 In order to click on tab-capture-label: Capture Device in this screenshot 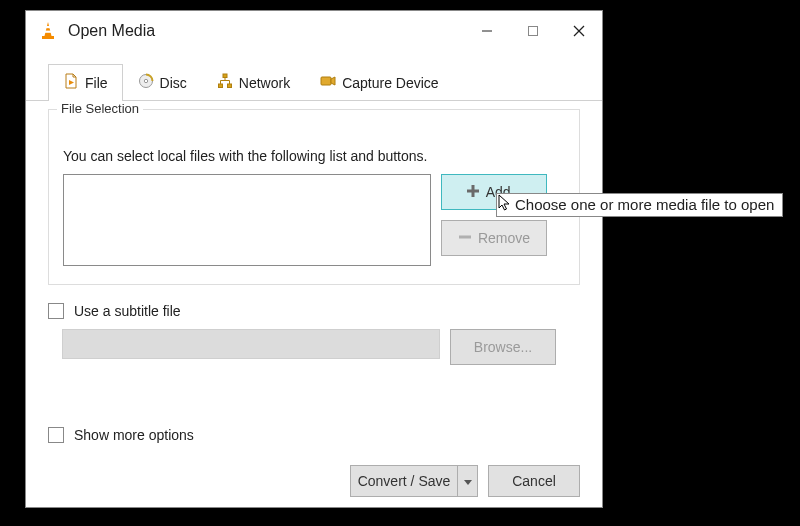, I will do `click(390, 83)`.